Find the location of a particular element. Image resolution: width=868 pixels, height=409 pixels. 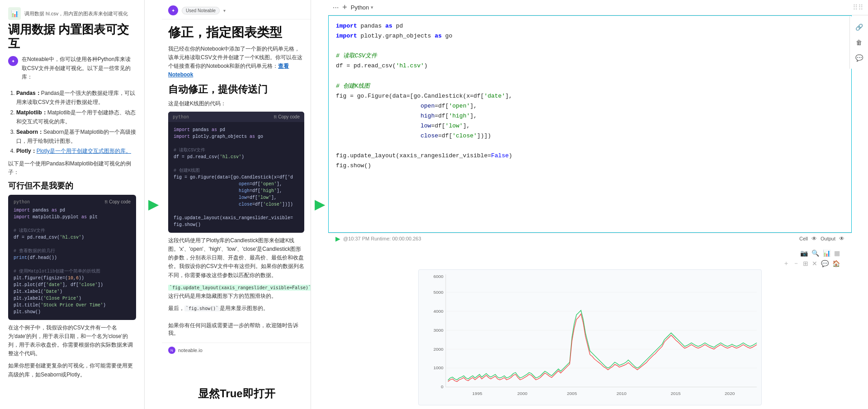

chart-icon: 📊 is located at coordinates (14, 14).